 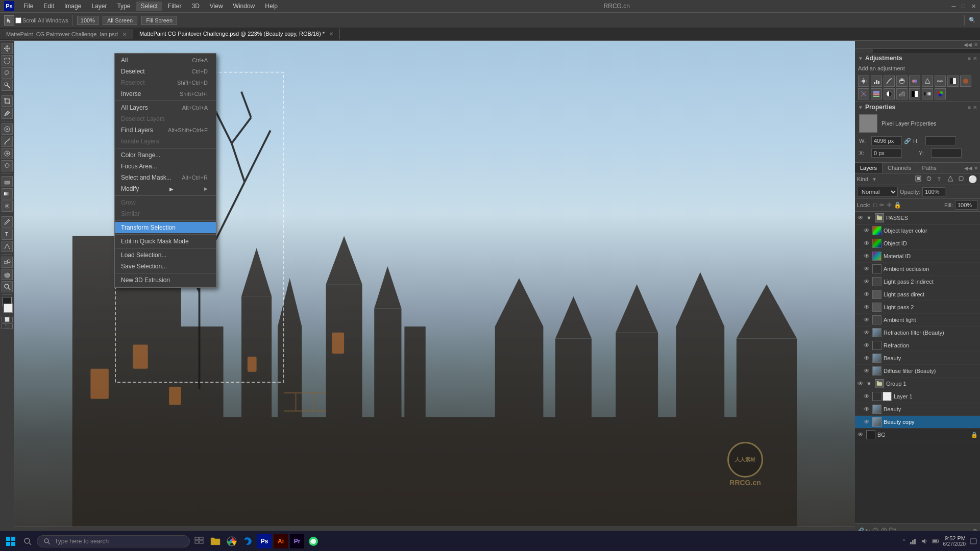 What do you see at coordinates (918, 307) in the screenshot?
I see `layer-item-light-pass-2: 👁 Light pass 2` at bounding box center [918, 307].